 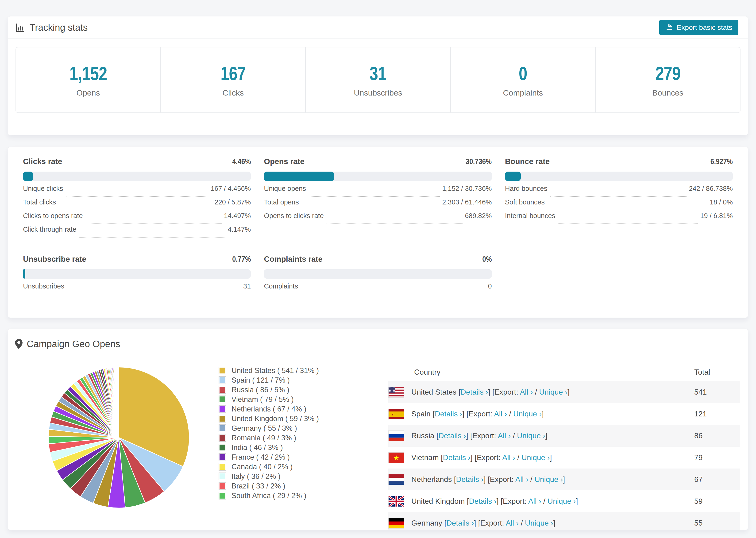 I want to click on stat-label: Clicks, so click(x=233, y=93).